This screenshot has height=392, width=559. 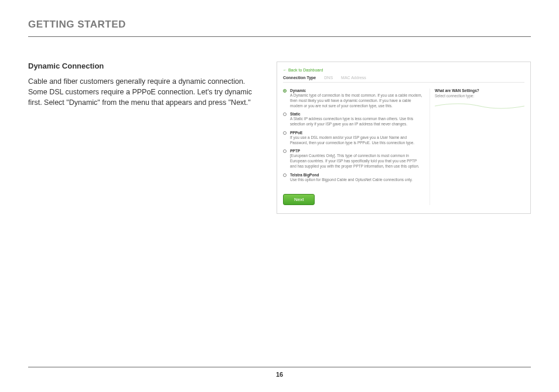 I want to click on page-footer: 16, so click(x=280, y=373).